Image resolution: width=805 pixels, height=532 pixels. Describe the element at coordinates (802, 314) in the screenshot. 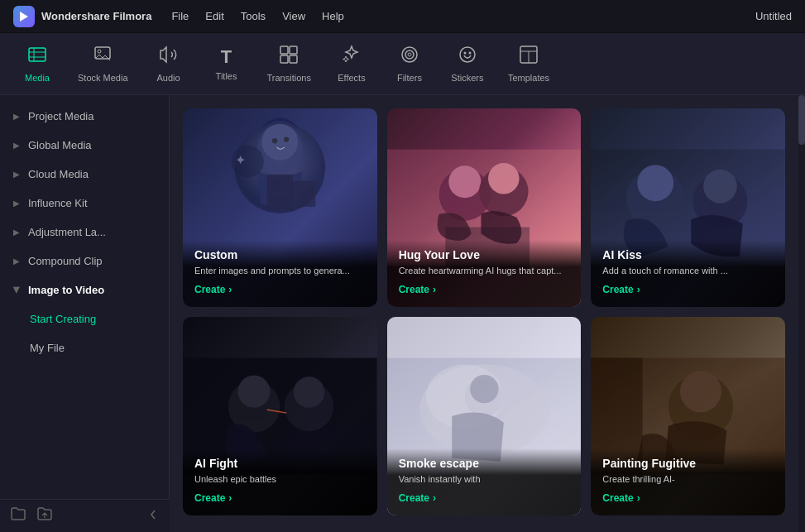

I see `scrollbar-track` at that location.